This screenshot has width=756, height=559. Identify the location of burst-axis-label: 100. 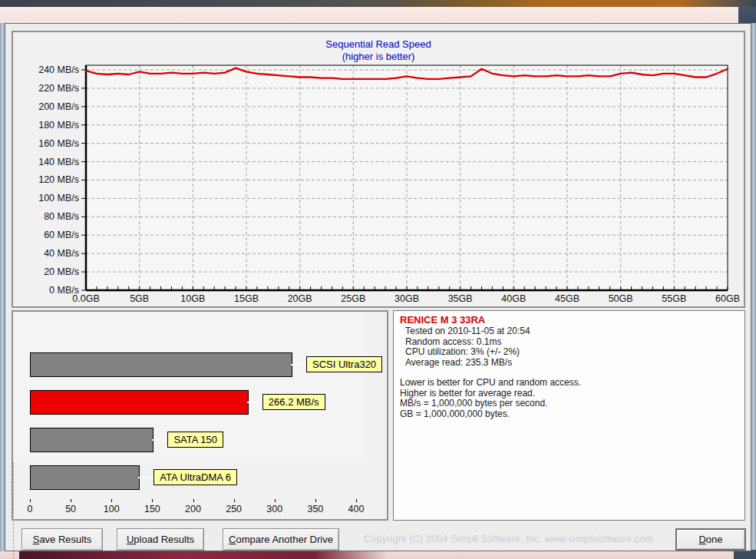
(111, 509).